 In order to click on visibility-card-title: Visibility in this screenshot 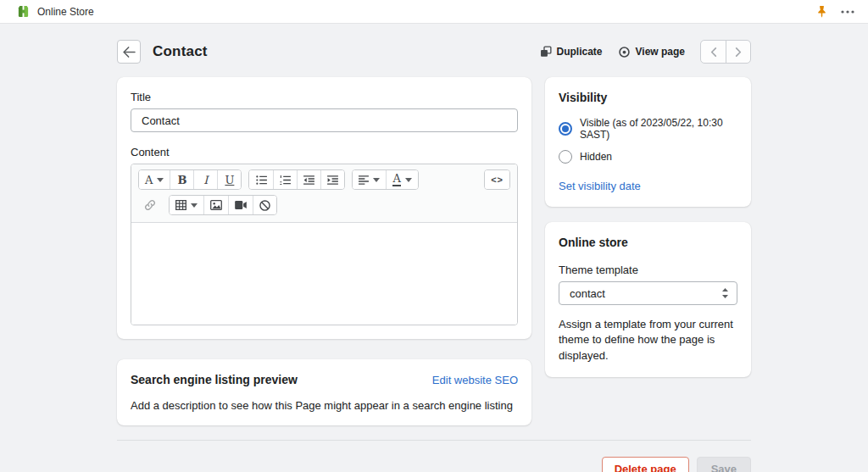, I will do `click(648, 97)`.